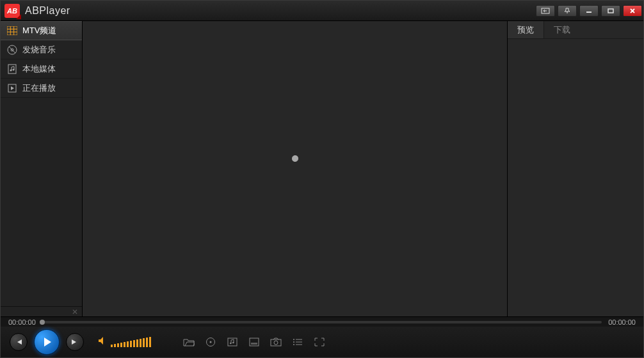  Describe the element at coordinates (41, 31) in the screenshot. I see `sidebar-item-mtv-channel: MTV频道` at that location.